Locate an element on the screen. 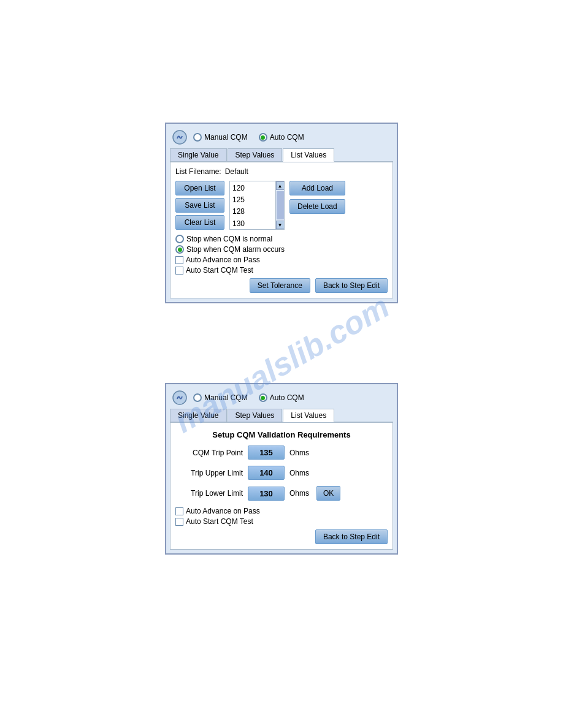 The height and width of the screenshot is (728, 563). panel2-options: Auto Advance on Pass Auto Start CQM Test is located at coordinates (282, 516).